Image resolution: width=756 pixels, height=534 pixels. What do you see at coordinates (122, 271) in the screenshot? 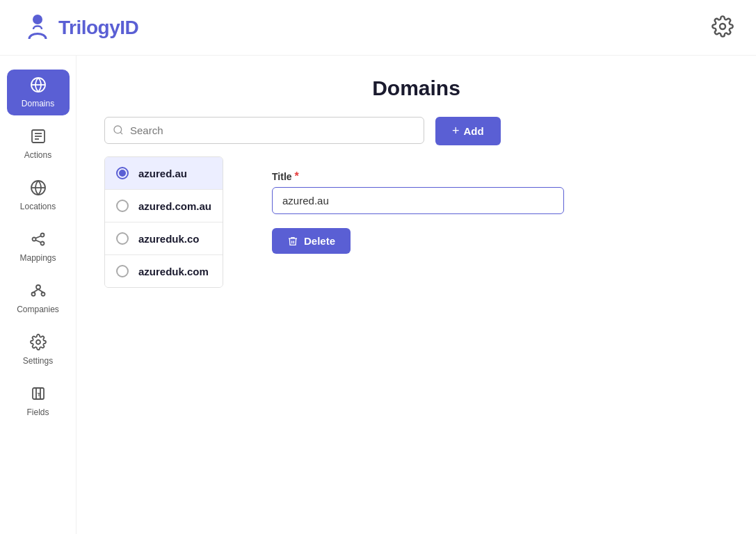
I see `radio-azureduk-com` at bounding box center [122, 271].